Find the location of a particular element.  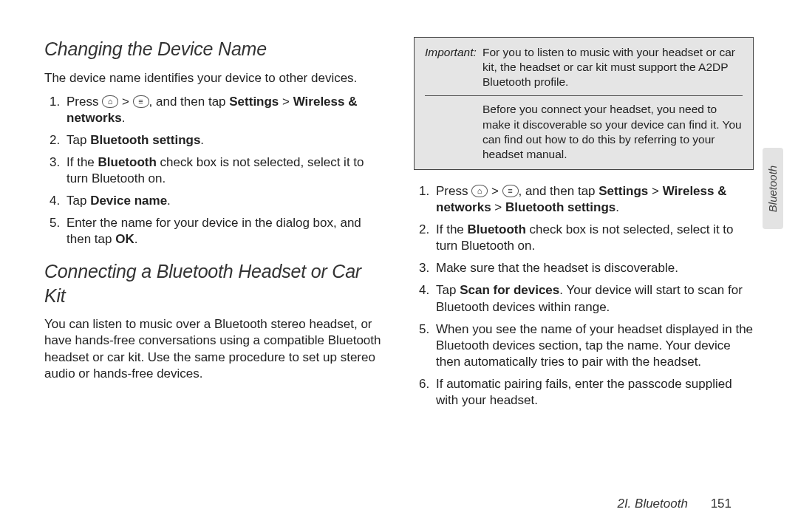

box-divider is located at coordinates (584, 96).